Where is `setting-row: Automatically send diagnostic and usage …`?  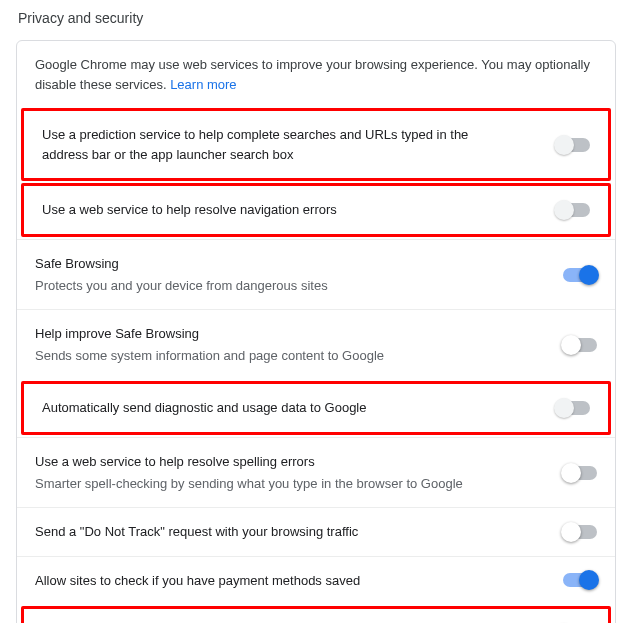 setting-row: Automatically send diagnostic and usage … is located at coordinates (316, 408).